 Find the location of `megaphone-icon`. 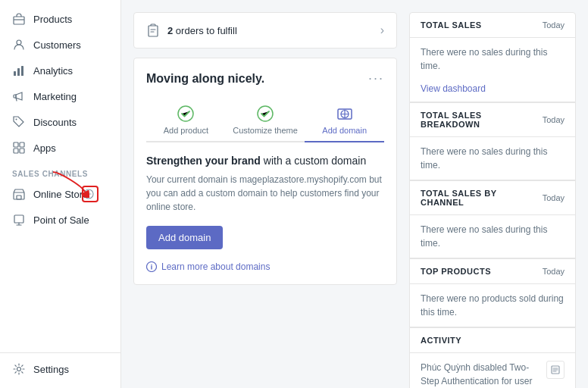

megaphone-icon is located at coordinates (19, 96).